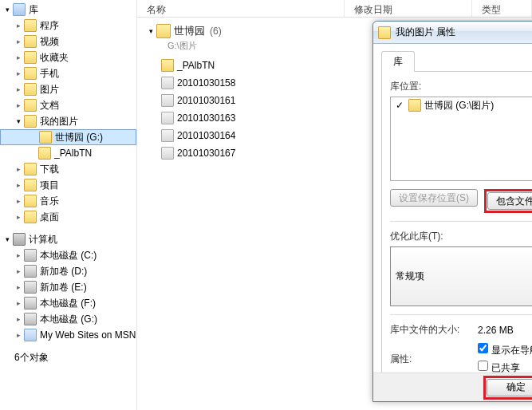 This screenshot has width=532, height=410. I want to click on dialog-titlebar: 我的图片 属性 ✕, so click(453, 33).